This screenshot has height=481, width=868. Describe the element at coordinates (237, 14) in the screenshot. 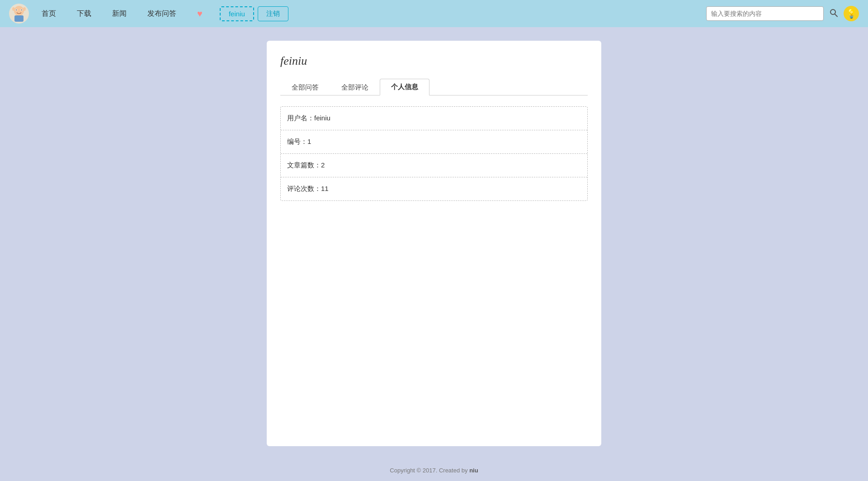

I see `nav-feiniu-button: feiniu` at that location.